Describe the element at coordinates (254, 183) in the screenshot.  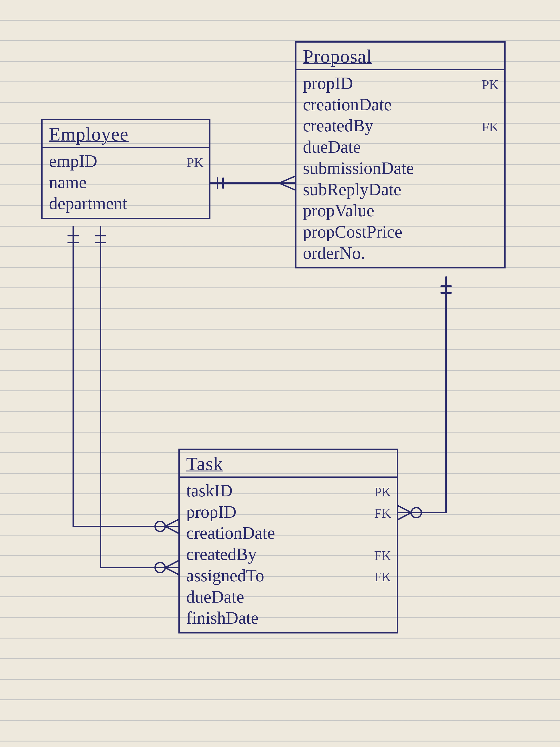
I see `rel-employee-proposal` at that location.